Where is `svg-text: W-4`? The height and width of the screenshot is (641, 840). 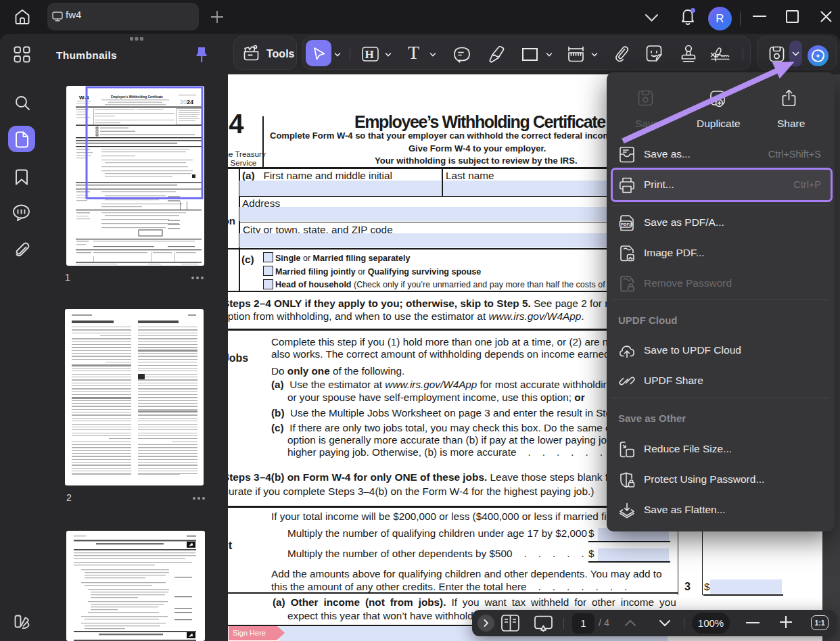
svg-text: W-4 is located at coordinates (84, 97).